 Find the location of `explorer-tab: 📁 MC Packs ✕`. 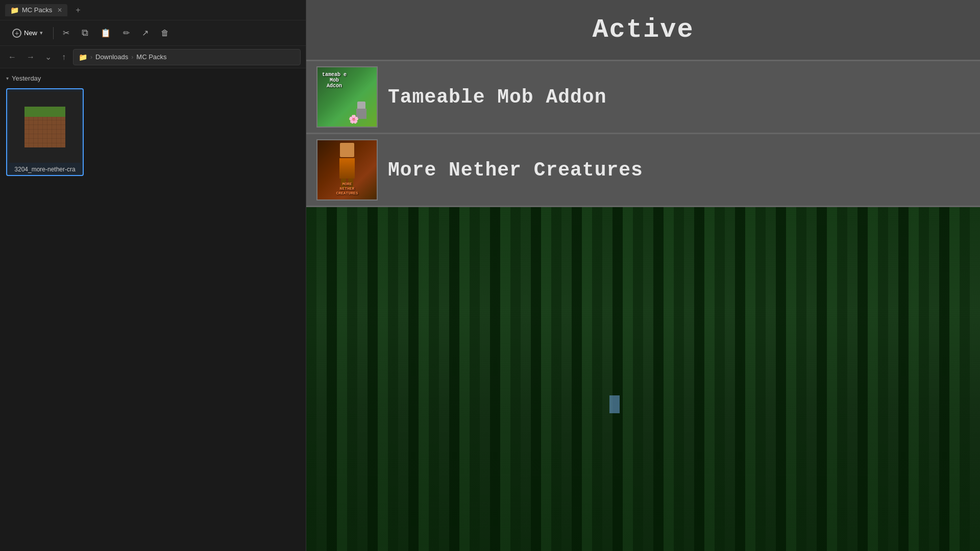

explorer-tab: 📁 MC Packs ✕ is located at coordinates (36, 10).